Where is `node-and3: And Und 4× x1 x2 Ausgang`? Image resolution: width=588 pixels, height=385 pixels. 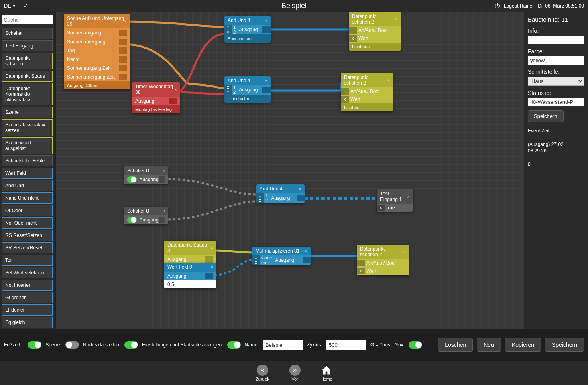
node-and3: And Und 4× x1 x2 Ausgang is located at coordinates (281, 194).